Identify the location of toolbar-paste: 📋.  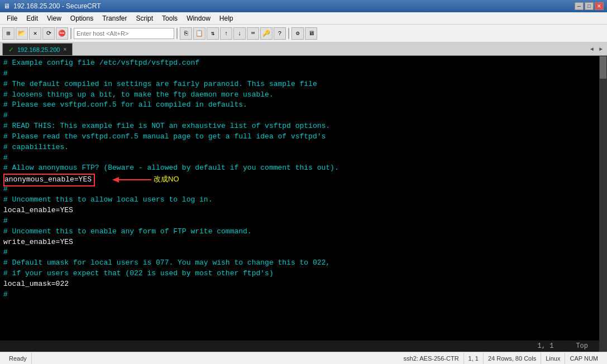
(199, 33).